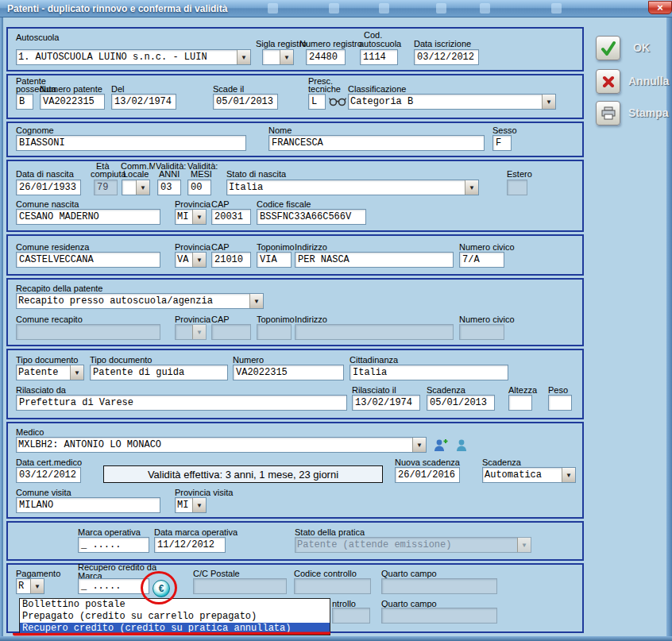  I want to click on marca-operativa-field: _ ....., so click(114, 545).